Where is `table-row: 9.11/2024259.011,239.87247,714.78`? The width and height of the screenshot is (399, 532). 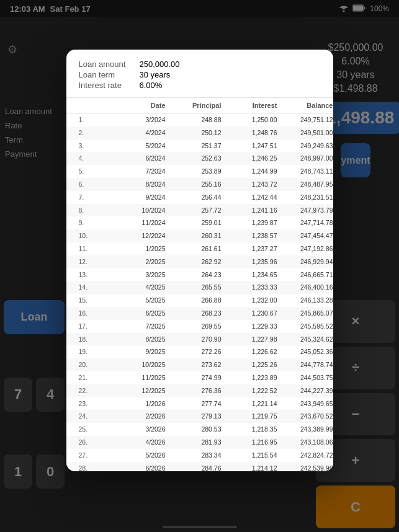
table-row: 9.11/2024259.011,239.87247,714.78 is located at coordinates (200, 223).